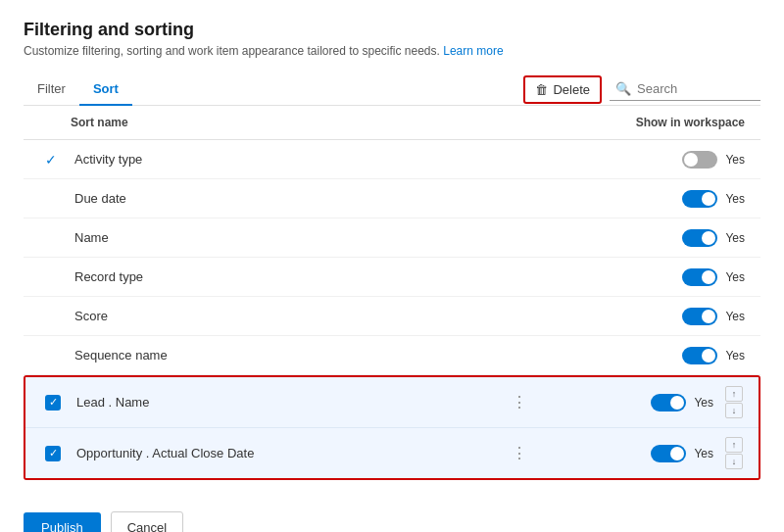  Describe the element at coordinates (392, 160) in the screenshot. I see `table-row: ✓ Activity type Yes` at that location.